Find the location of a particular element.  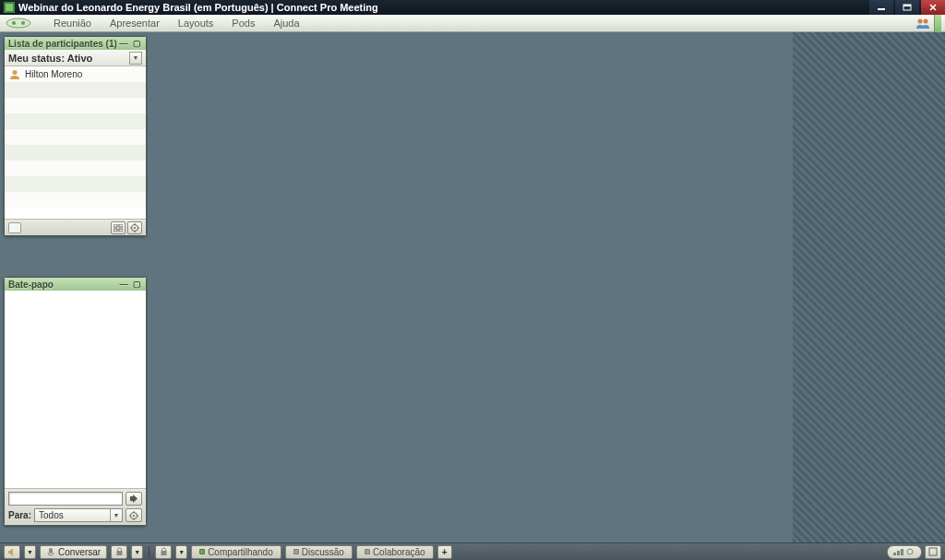

add-layout-button: + is located at coordinates (445, 552).